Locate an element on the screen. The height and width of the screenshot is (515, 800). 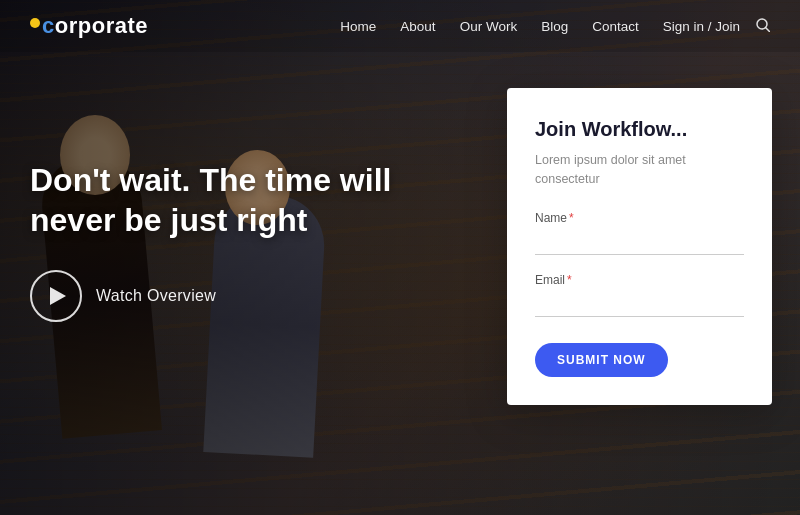
nav-link-about: About is located at coordinates (418, 26).